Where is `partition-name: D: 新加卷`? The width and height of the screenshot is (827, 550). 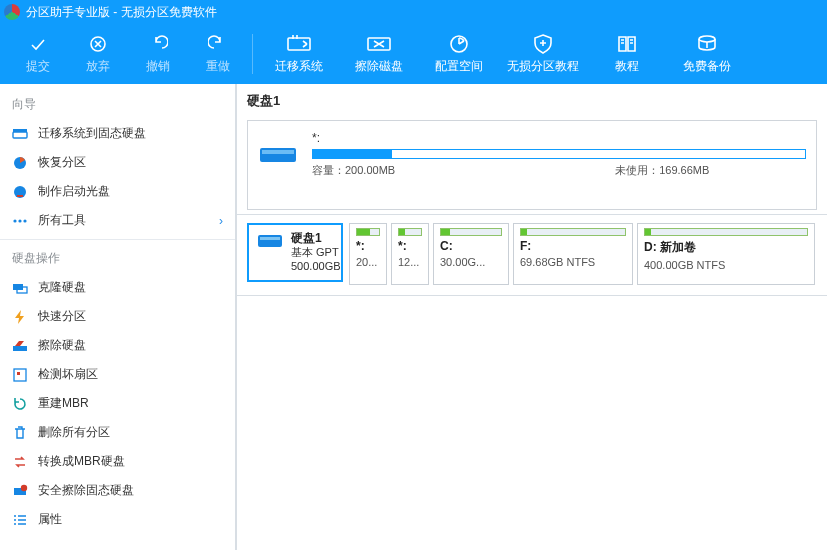
partition-name: D: 新加卷 is located at coordinates (726, 248).